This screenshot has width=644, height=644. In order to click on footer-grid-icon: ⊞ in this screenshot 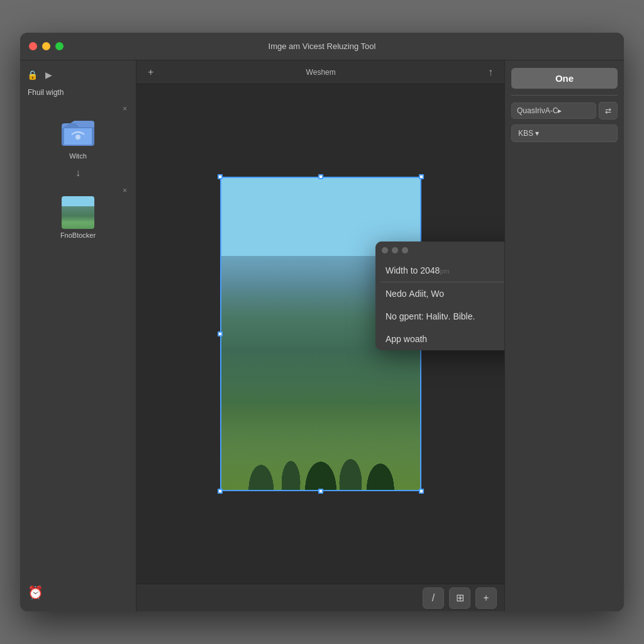, I will do `click(460, 597)`.